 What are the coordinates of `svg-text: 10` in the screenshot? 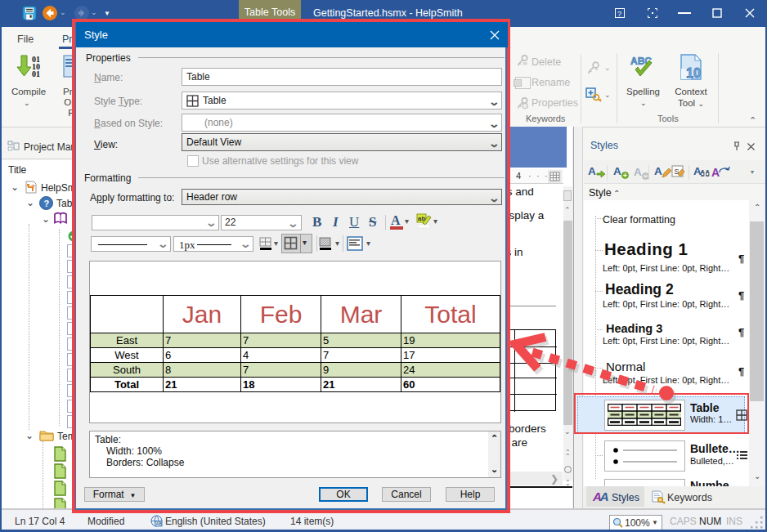 It's located at (693, 74).